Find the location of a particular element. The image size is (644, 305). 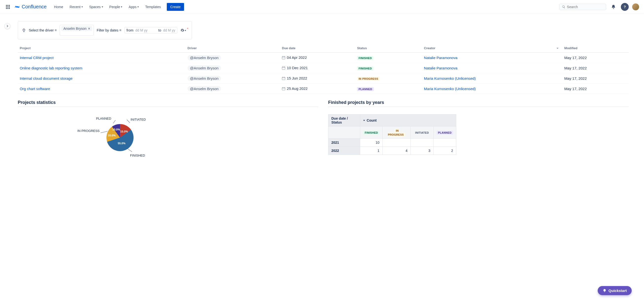

pct-planned: 10.0% is located at coordinates (116, 129).